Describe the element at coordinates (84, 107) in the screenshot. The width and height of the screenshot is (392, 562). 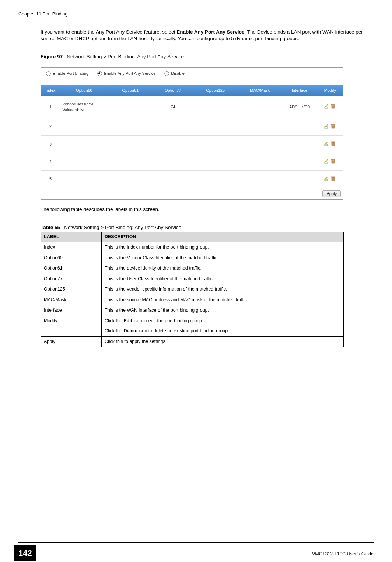
I see `cell-o60: VendorClassId:56 Wildcard: No` at that location.